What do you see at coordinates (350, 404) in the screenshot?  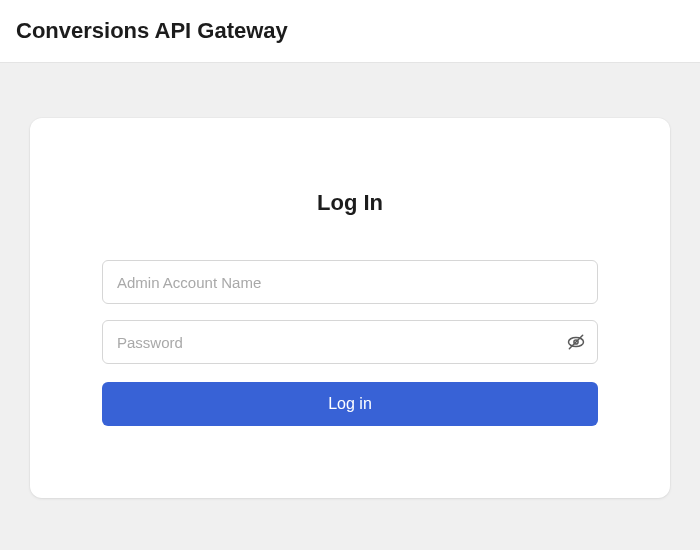 I see `login-button: Log in` at bounding box center [350, 404].